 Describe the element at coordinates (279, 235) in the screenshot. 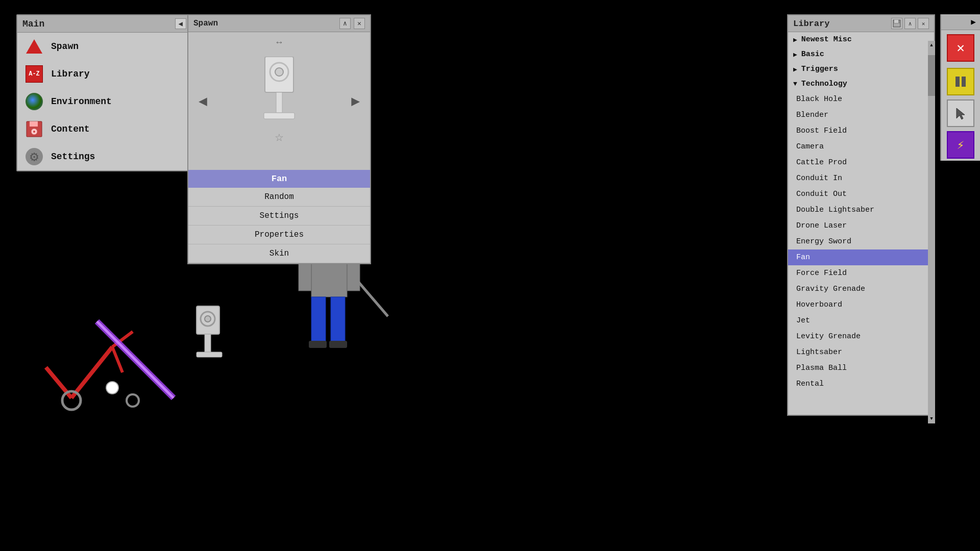

I see `spawn-properties-btn: Properties` at that location.